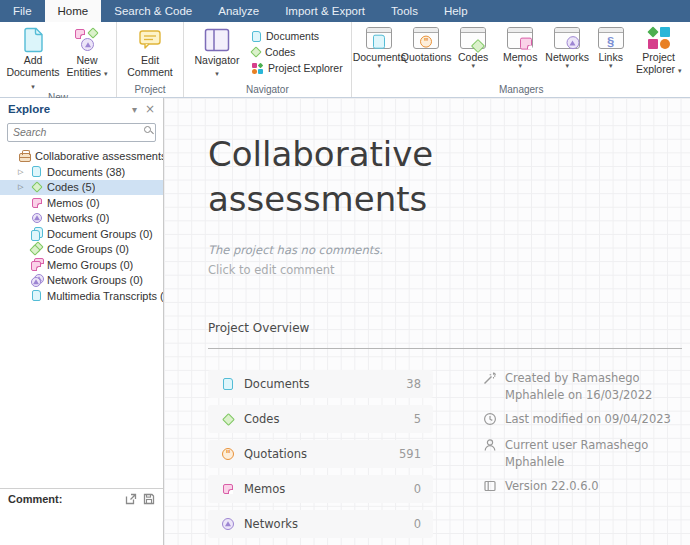 The width and height of the screenshot is (690, 545). Describe the element at coordinates (82, 219) in the screenshot. I see `tree-item-networks: Networks (0)` at that location.